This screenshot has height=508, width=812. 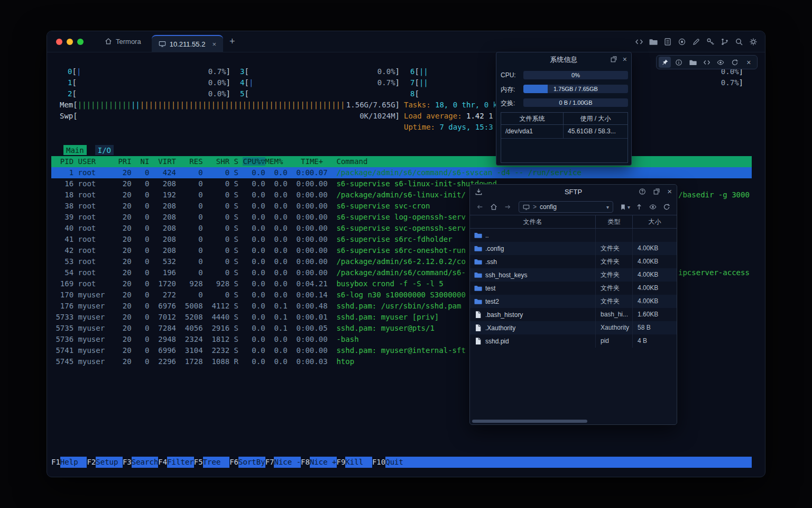 I want to click on process-command: s6-supervise log-openssh-serv, so click(x=401, y=217).